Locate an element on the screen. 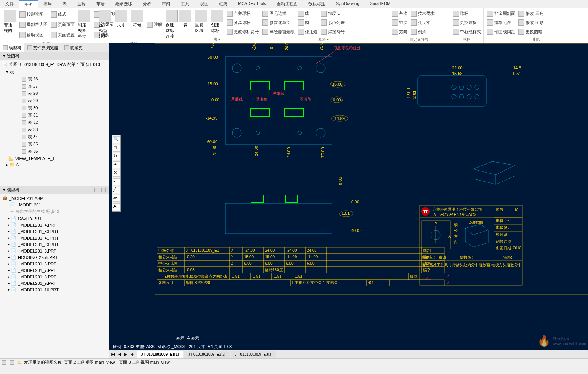 This screenshot has height=374, width=588. model-item: ▸ 📄 _MODEL201_3.PRT is located at coordinates (54, 251).